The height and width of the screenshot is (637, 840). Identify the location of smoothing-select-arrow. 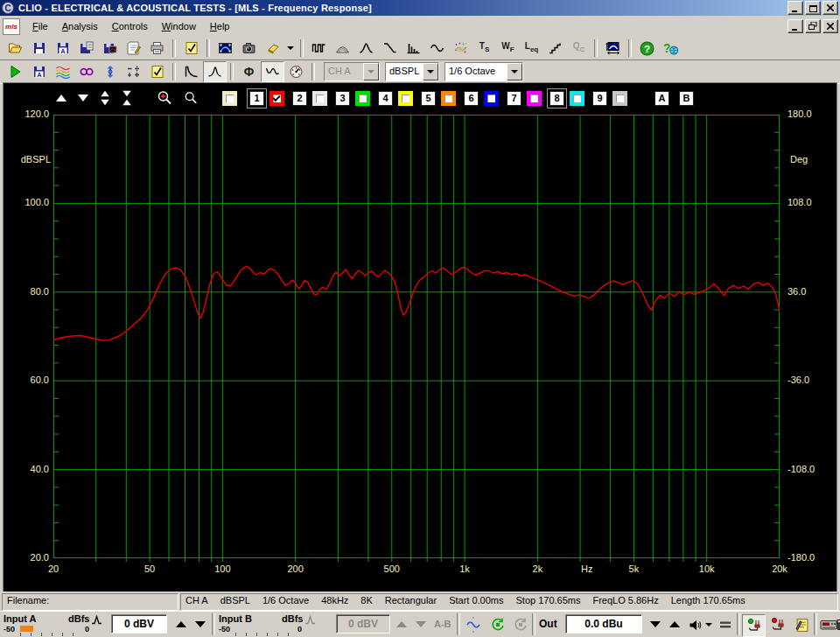
(514, 72).